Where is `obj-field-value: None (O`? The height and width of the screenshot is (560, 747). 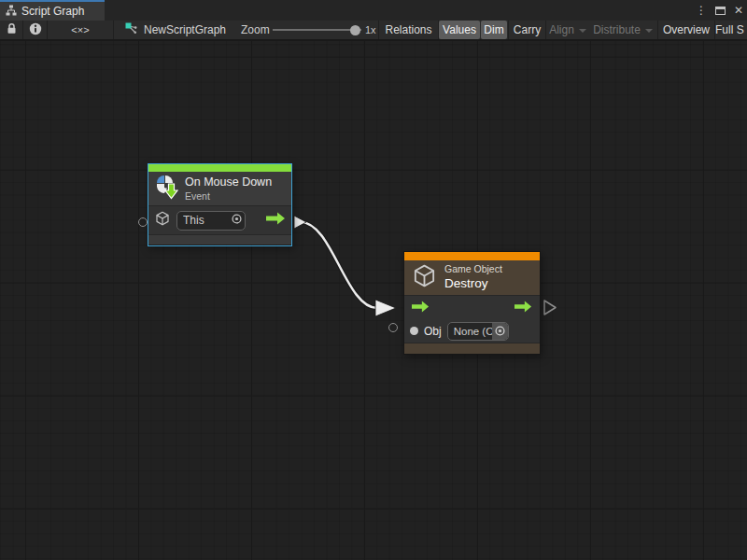
obj-field-value: None (O is located at coordinates (472, 331).